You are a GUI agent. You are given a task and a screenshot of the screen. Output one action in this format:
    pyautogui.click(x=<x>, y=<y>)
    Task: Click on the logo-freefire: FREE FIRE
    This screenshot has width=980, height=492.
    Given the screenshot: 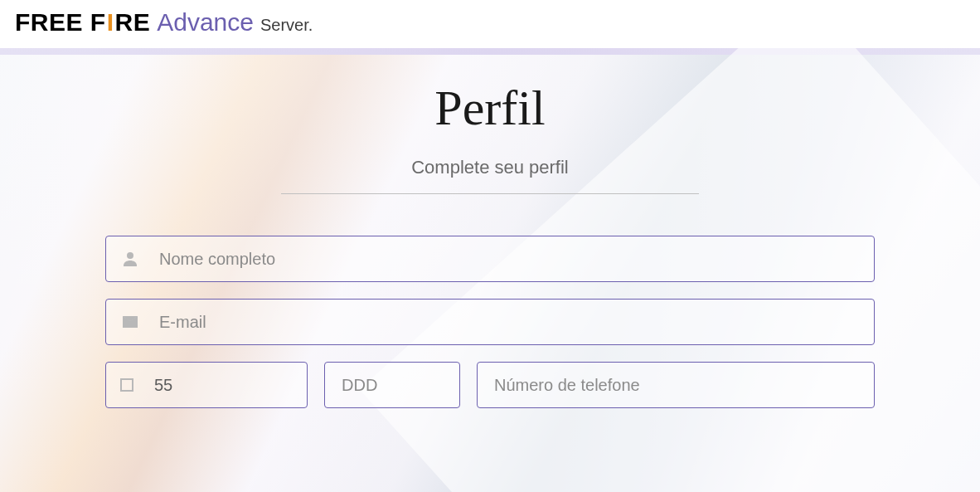 What is the action you would take?
    pyautogui.click(x=83, y=22)
    